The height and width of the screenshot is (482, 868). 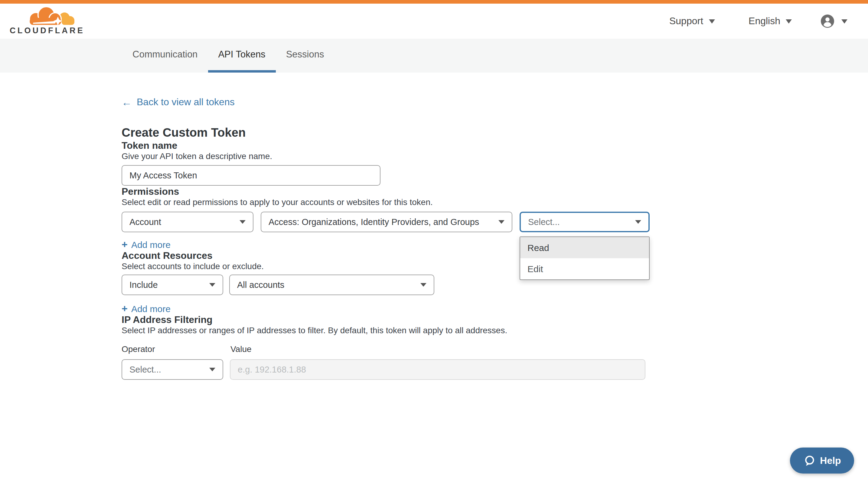 I want to click on help-button-label: Help, so click(x=830, y=460).